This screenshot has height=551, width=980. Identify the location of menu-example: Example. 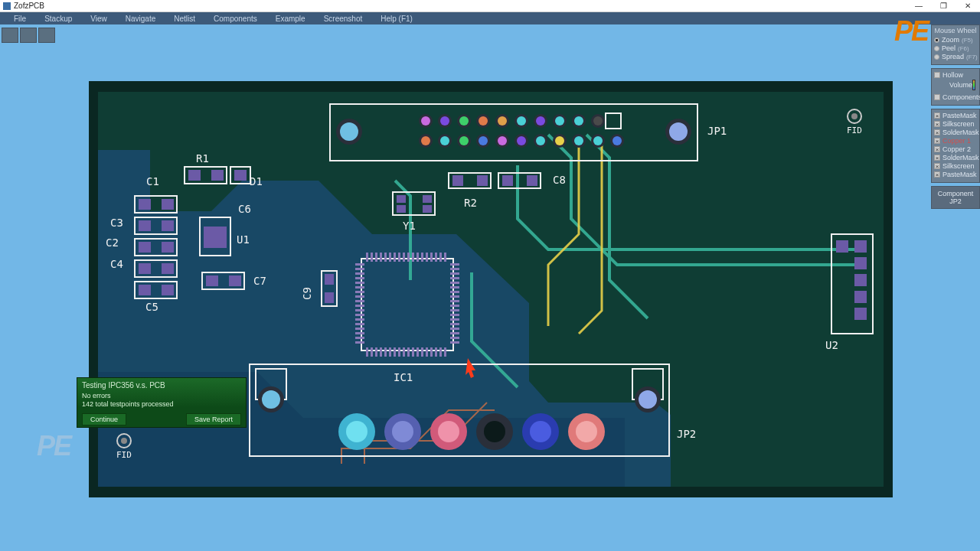
(291, 18).